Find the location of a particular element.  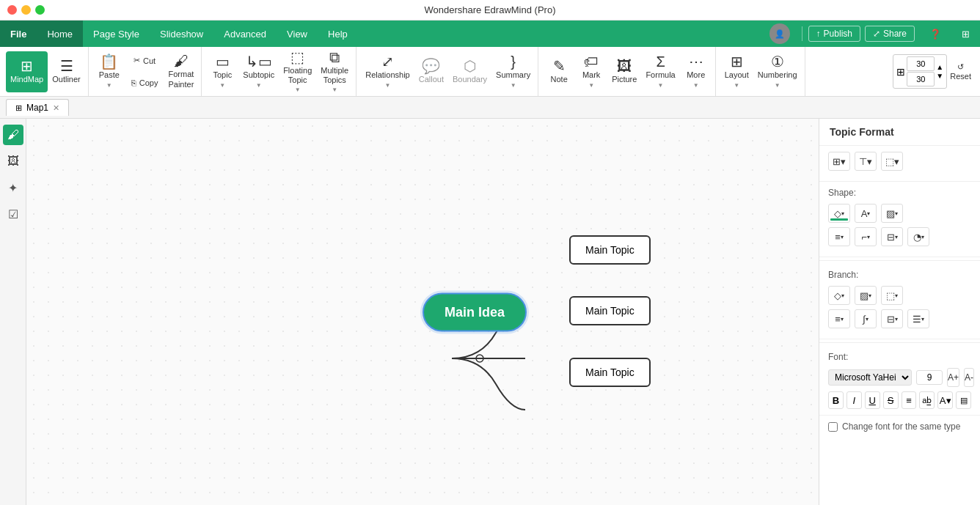

numbering-button: ① Numbering ▼ is located at coordinates (778, 72).